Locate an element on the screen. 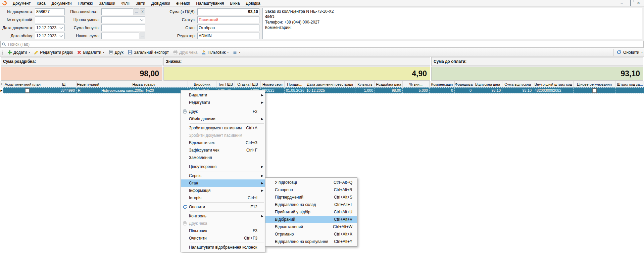  menu-item-pricing: Ціноутворення is located at coordinates (223, 167).